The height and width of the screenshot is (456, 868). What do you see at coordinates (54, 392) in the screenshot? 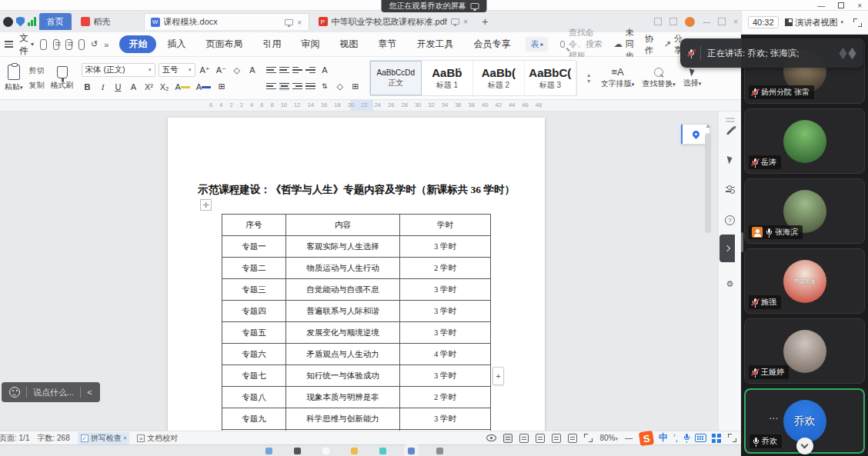
I see `chat-input-placeholder: 说点什么...` at bounding box center [54, 392].